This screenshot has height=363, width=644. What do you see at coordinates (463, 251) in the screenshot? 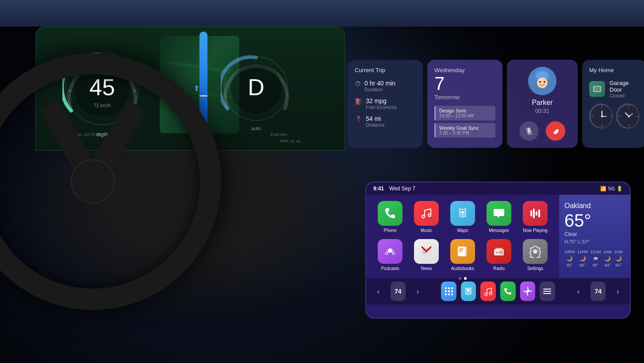
I see `audiobooks-app-icon` at bounding box center [463, 251].